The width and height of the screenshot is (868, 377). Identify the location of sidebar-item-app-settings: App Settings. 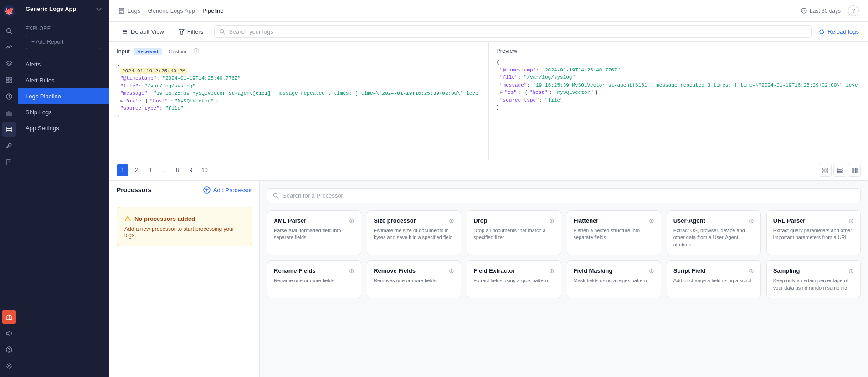
(64, 128).